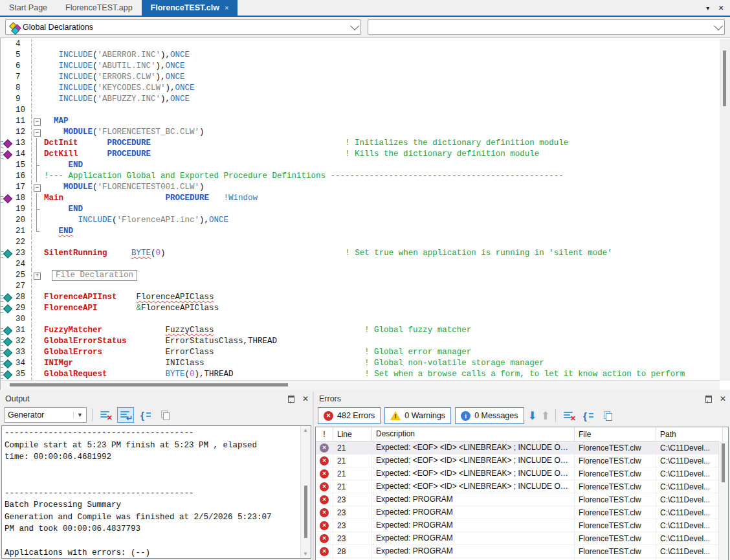  Describe the element at coordinates (227, 8) in the screenshot. I see `tab-close-icon: ×` at that location.